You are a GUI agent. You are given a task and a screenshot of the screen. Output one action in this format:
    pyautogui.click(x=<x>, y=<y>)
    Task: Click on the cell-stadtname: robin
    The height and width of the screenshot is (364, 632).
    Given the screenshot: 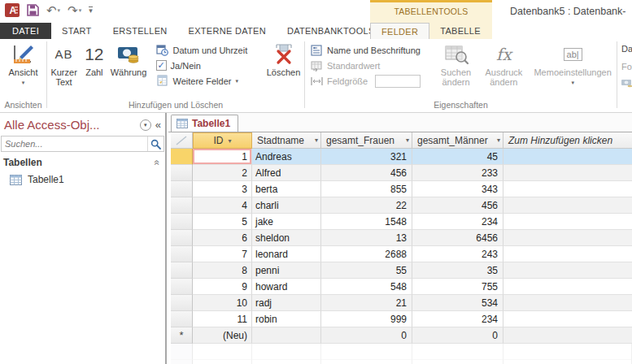 What is the action you would take?
    pyautogui.click(x=286, y=319)
    